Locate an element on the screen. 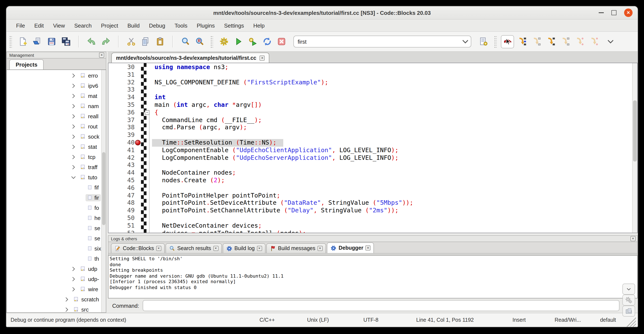 The image size is (644, 334). menu-search: Search is located at coordinates (83, 26).